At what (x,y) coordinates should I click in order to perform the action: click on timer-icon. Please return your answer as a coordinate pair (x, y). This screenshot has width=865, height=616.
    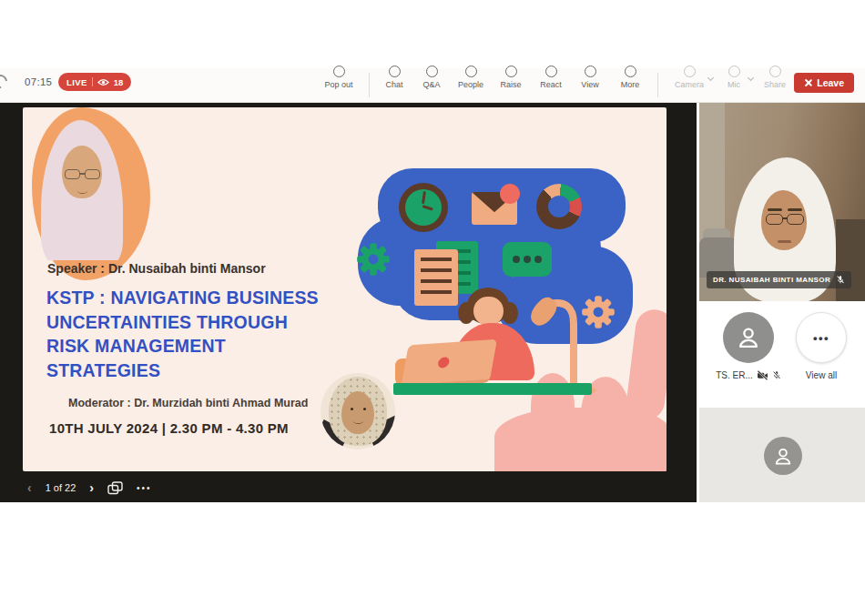
    Looking at the image, I should click on (5, 82).